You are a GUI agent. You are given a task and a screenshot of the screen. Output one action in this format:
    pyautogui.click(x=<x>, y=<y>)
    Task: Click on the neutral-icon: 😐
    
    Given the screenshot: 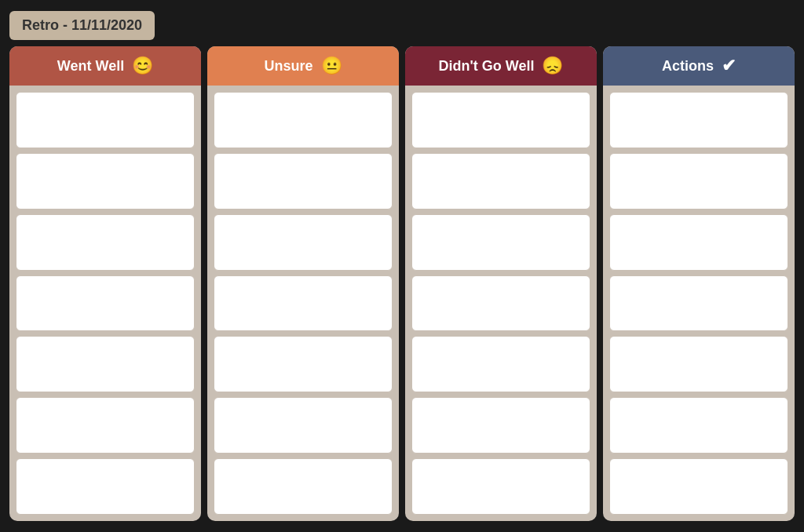 What is the action you would take?
    pyautogui.click(x=331, y=66)
    